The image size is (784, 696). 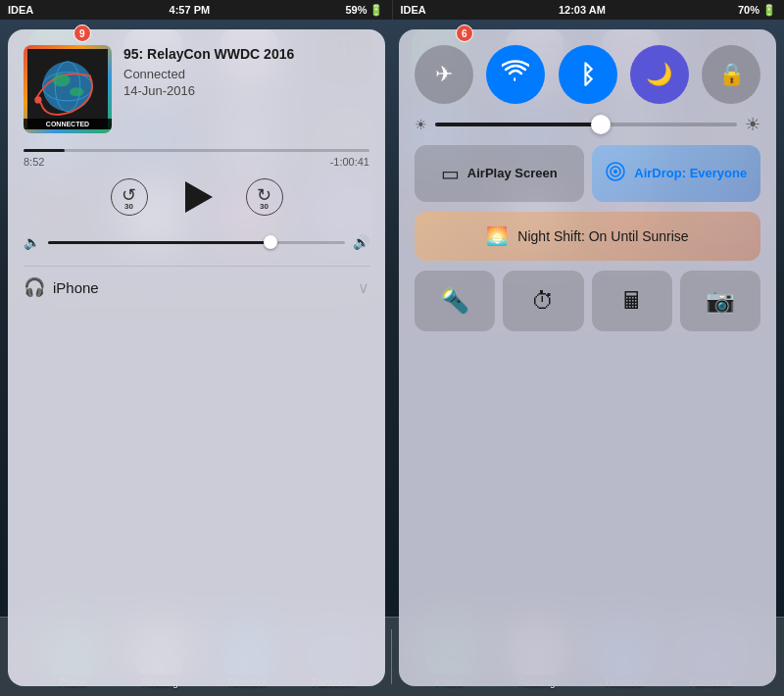 What do you see at coordinates (44, 151) in the screenshot?
I see `progress-fill` at bounding box center [44, 151].